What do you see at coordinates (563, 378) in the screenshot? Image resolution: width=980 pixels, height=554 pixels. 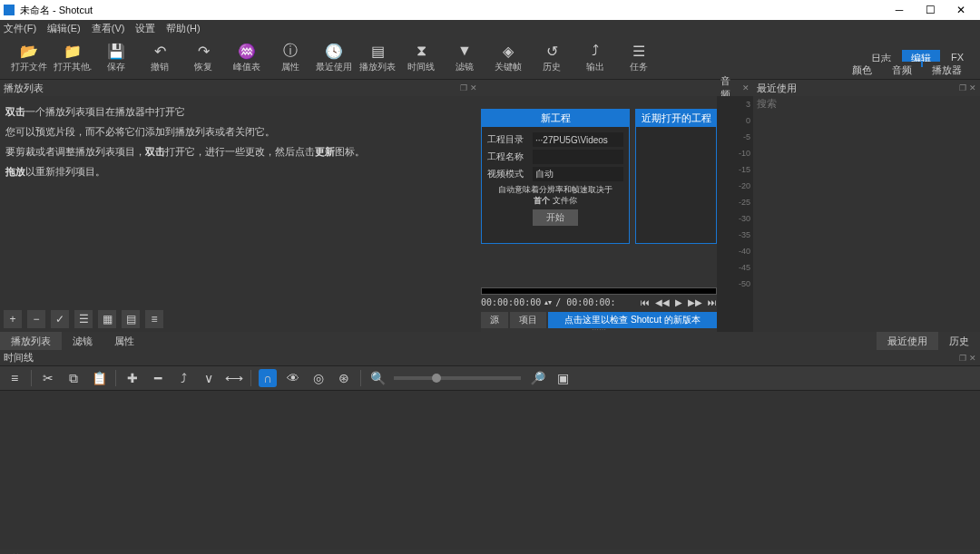 I see `zoom-fit-icon: ▣` at bounding box center [563, 378].